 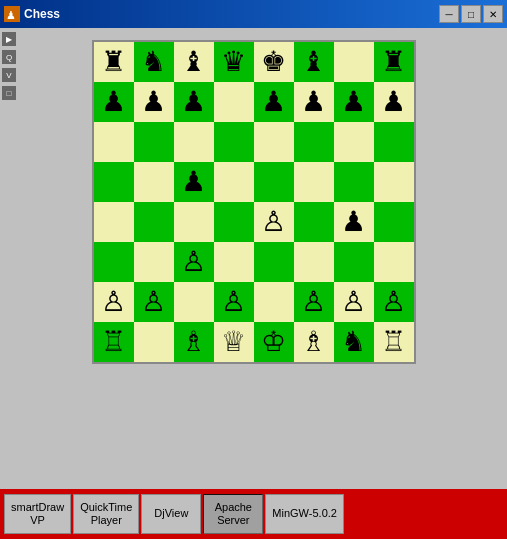 I want to click on cell-0-3: ♛, so click(x=234, y=62).